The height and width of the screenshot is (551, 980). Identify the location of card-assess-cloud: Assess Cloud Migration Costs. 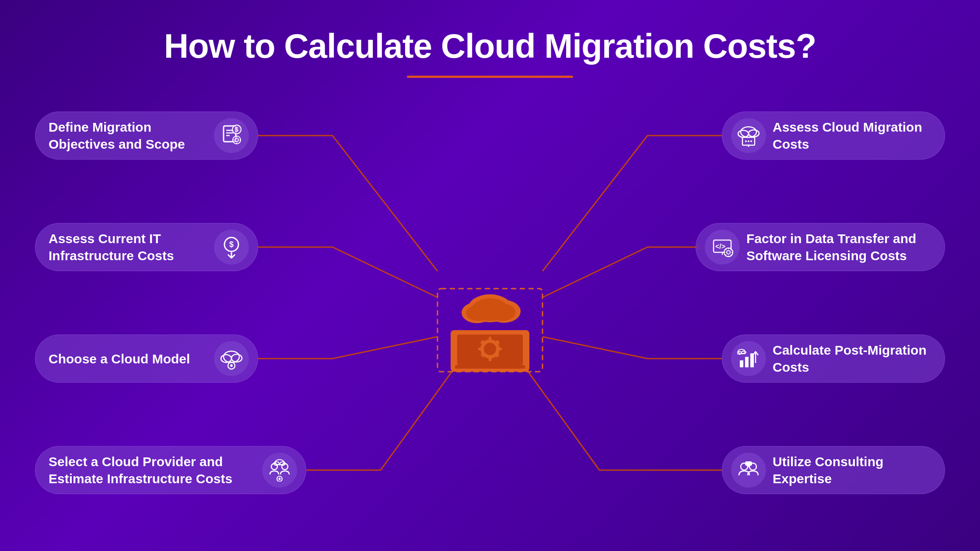
(833, 136).